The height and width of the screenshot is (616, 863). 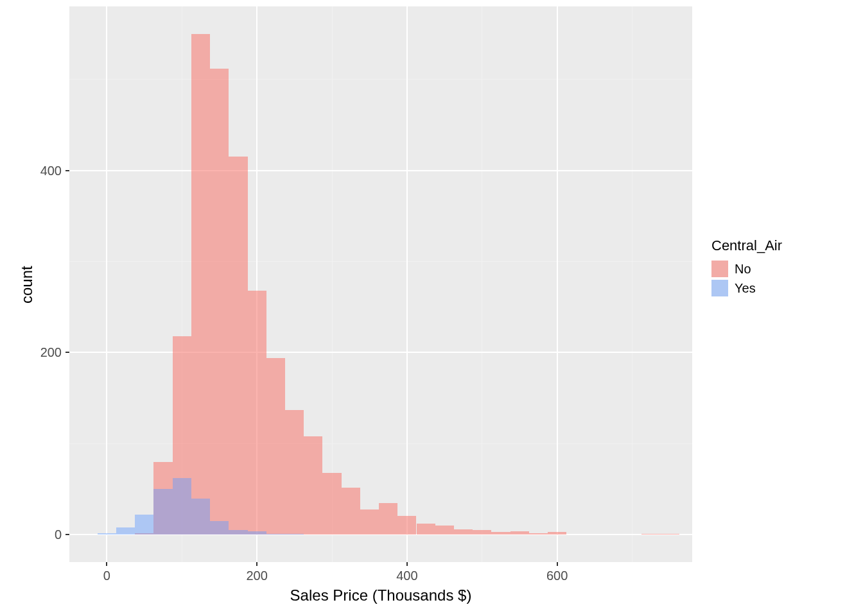 I want to click on legend: Central_Air NoYes, so click(x=747, y=268).